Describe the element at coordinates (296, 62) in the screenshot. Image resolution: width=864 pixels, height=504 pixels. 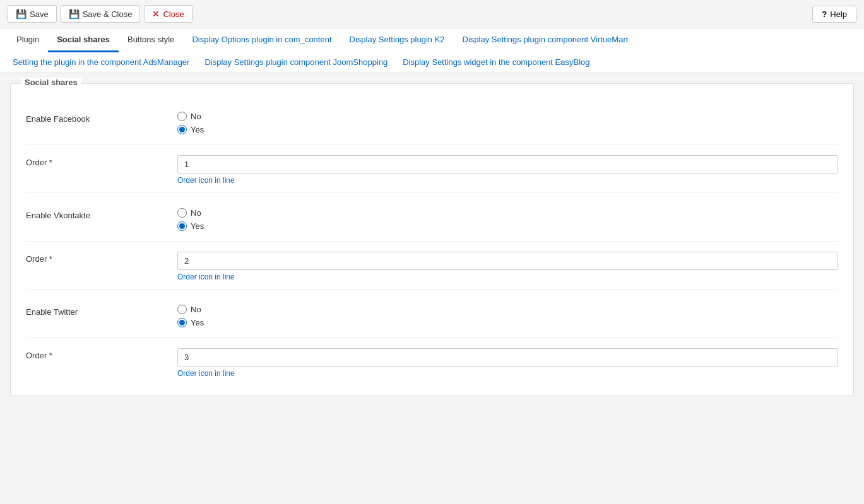
I see `tab-display-joomshopping: Display Settings plugin component JoomSh…` at that location.